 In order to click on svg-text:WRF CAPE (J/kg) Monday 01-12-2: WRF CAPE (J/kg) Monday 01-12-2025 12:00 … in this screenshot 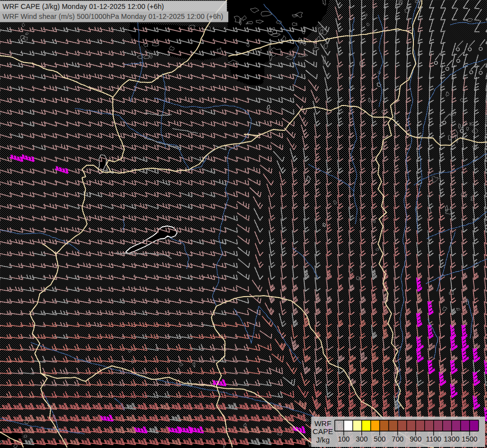, I will do `click(84, 6)`.